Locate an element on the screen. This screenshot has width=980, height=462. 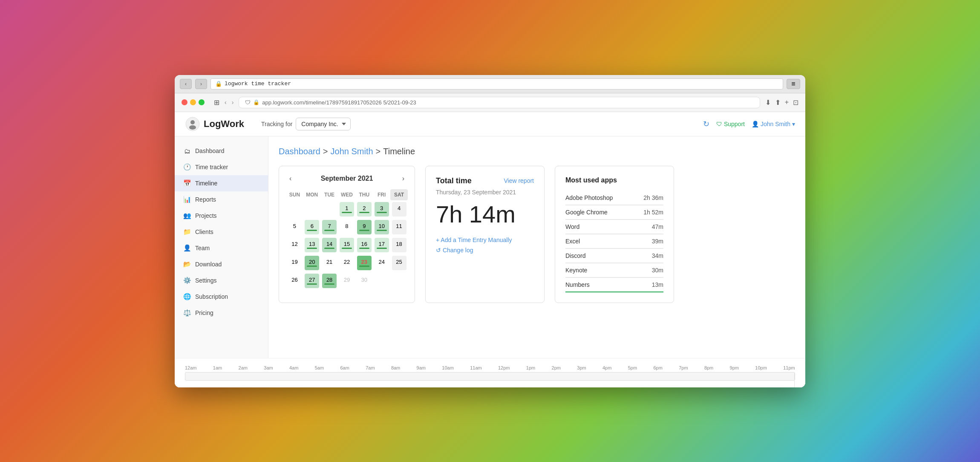
calendar-day-14: 14 is located at coordinates (329, 245).